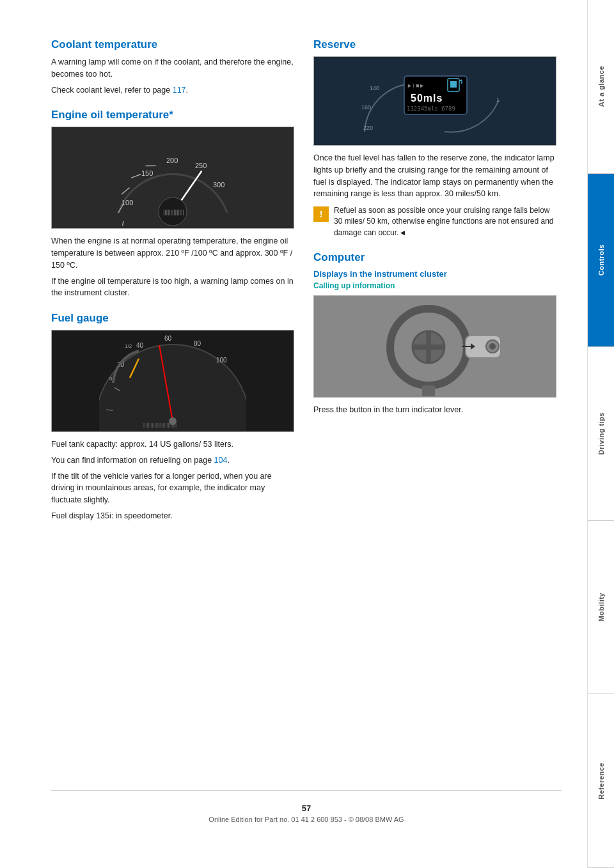  What do you see at coordinates (140, 345) in the screenshot?
I see `svg-text: 40` at bounding box center [140, 345].